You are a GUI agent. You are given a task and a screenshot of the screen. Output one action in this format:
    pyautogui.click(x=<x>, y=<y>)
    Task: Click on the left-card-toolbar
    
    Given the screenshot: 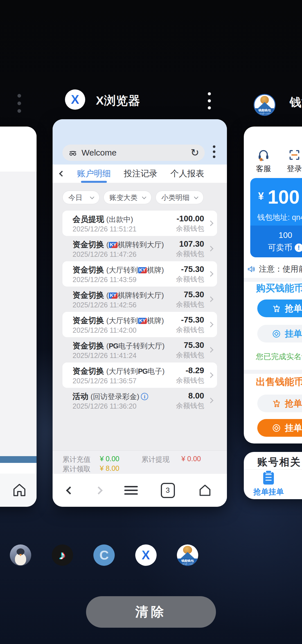 What is the action you would take?
    pyautogui.click(x=18, y=149)
    